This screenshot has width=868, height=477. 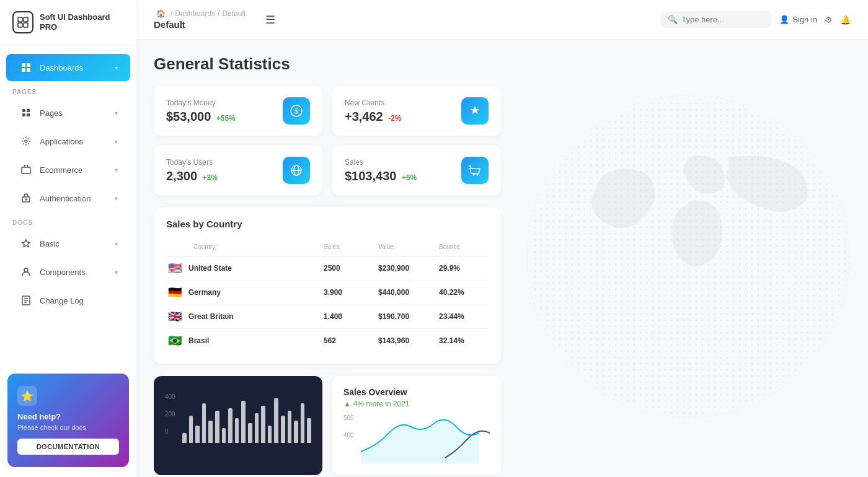 What do you see at coordinates (382, 404) in the screenshot?
I see `sales-overview-subtitle: 4% more in 2021` at bounding box center [382, 404].